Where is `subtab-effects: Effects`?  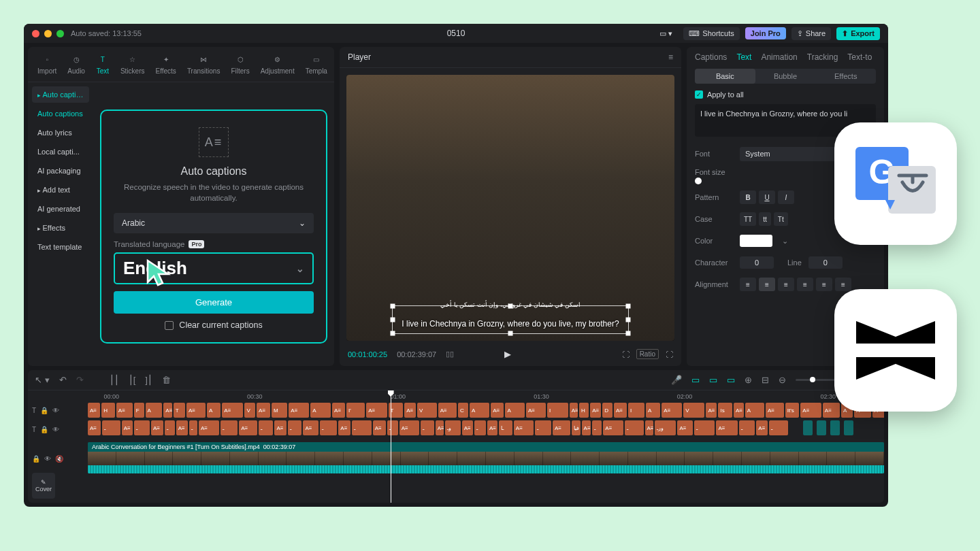
subtab-effects: Effects is located at coordinates (845, 76).